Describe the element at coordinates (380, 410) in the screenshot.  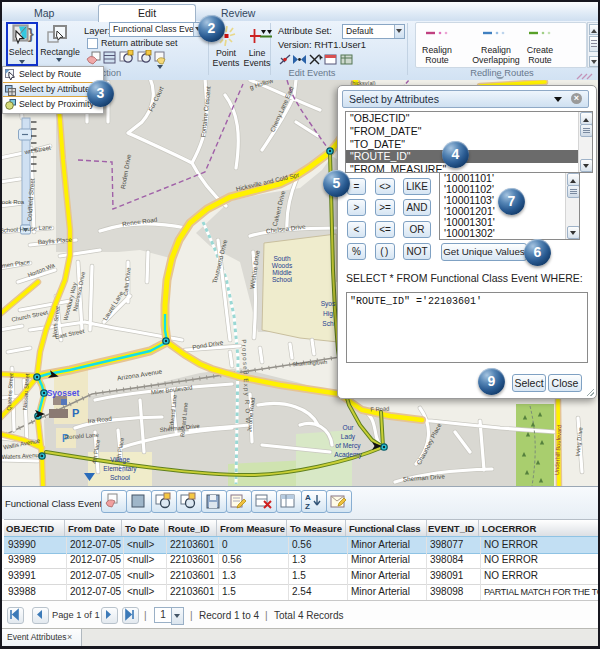
I see `svg-text: F Road` at that location.